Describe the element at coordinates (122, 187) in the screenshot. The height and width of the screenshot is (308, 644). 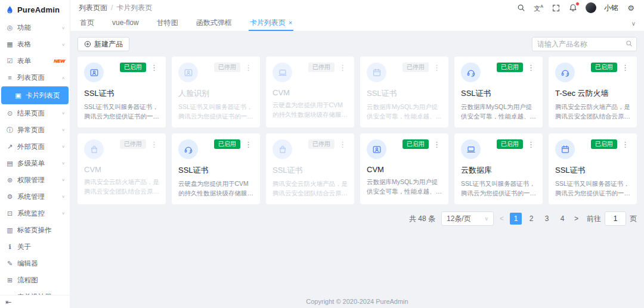
I see `card-description: 腾讯安全云防火墙产品，是腾讯云安全团队结合云原生的优势，自主研...` at that location.